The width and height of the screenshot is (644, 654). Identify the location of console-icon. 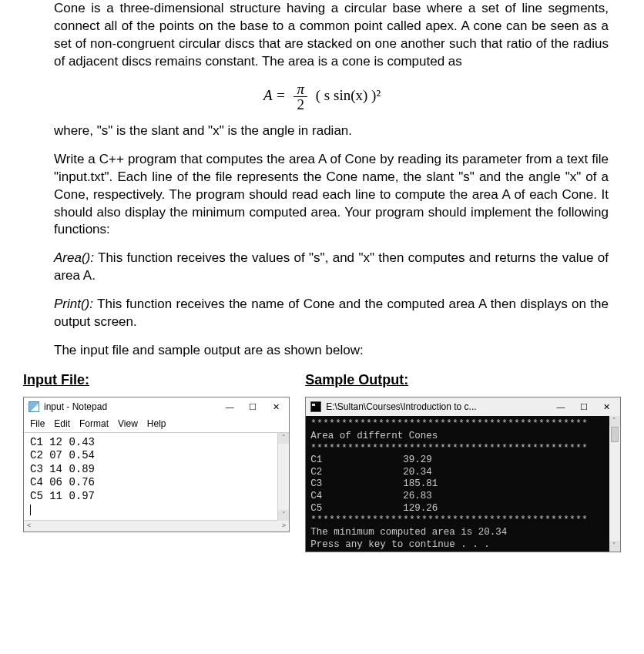
(316, 407).